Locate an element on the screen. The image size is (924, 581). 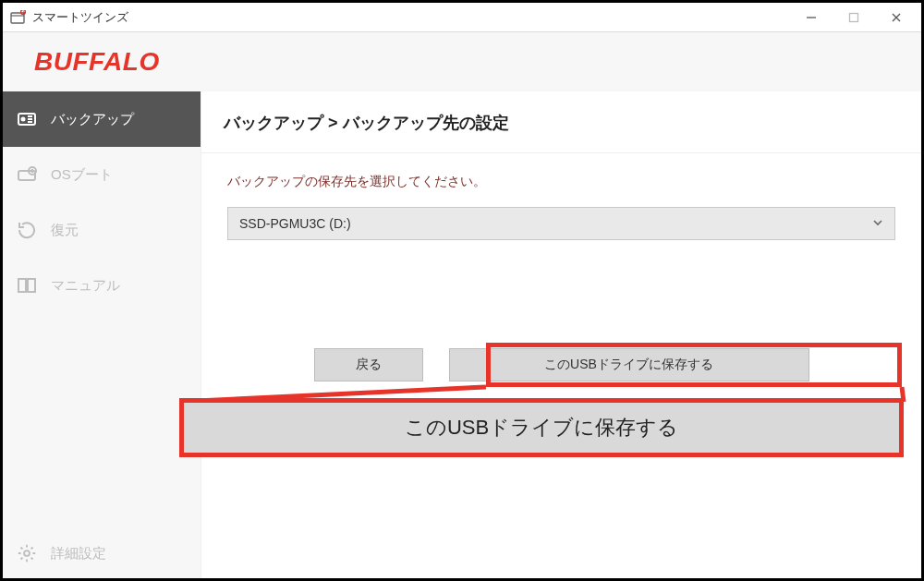
sidebar-item-settings: 詳細設定 is located at coordinates (102, 556).